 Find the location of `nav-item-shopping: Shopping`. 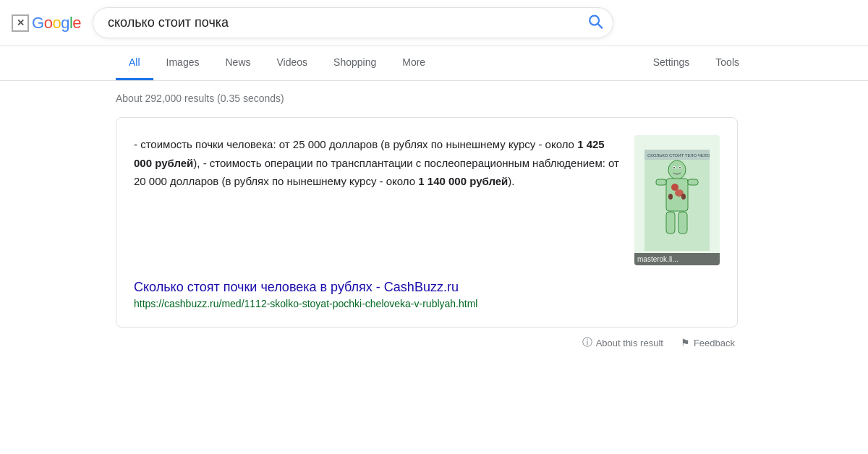

nav-item-shopping: Shopping is located at coordinates (354, 64).